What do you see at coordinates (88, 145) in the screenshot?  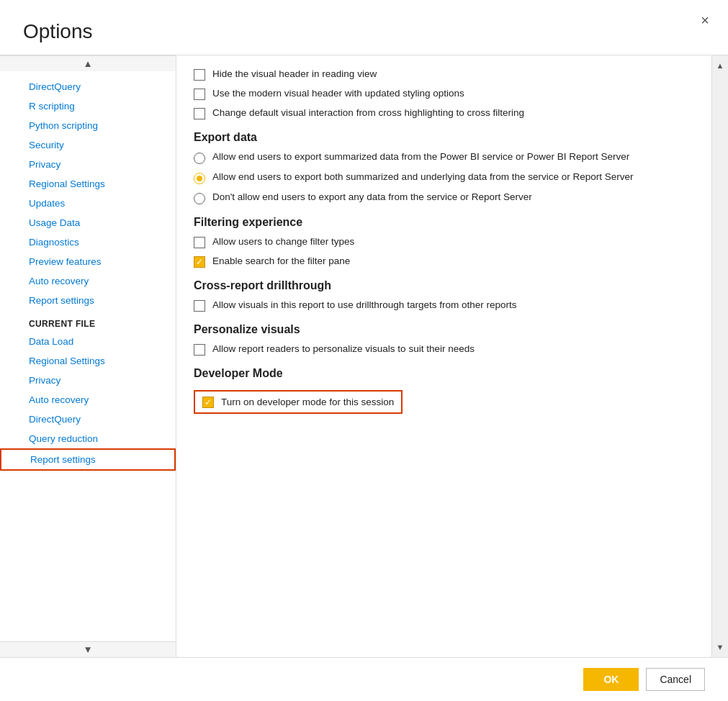 I see `sidebar-item-security: Security` at bounding box center [88, 145].